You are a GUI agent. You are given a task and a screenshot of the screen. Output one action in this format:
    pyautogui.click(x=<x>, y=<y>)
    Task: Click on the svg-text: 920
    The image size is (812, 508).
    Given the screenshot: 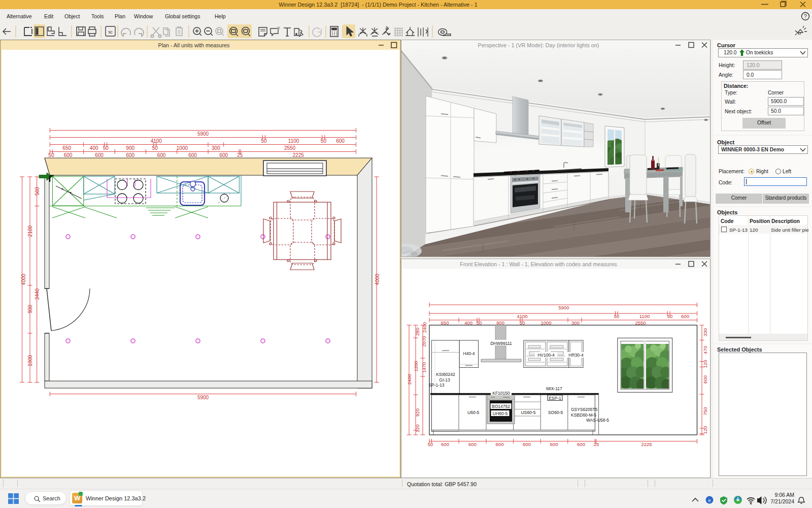 What is the action you would take?
    pyautogui.click(x=417, y=412)
    